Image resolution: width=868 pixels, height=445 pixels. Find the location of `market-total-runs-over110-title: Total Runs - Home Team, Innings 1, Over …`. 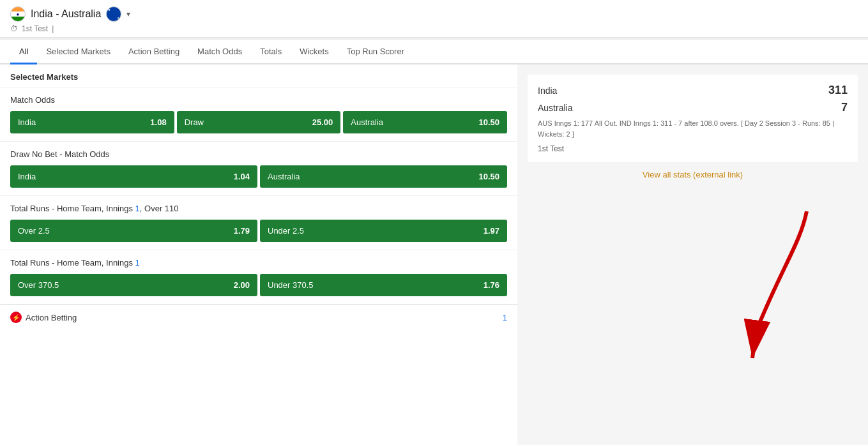

market-total-runs-over110-title: Total Runs - Home Team, Innings 1, Over … is located at coordinates (259, 208).